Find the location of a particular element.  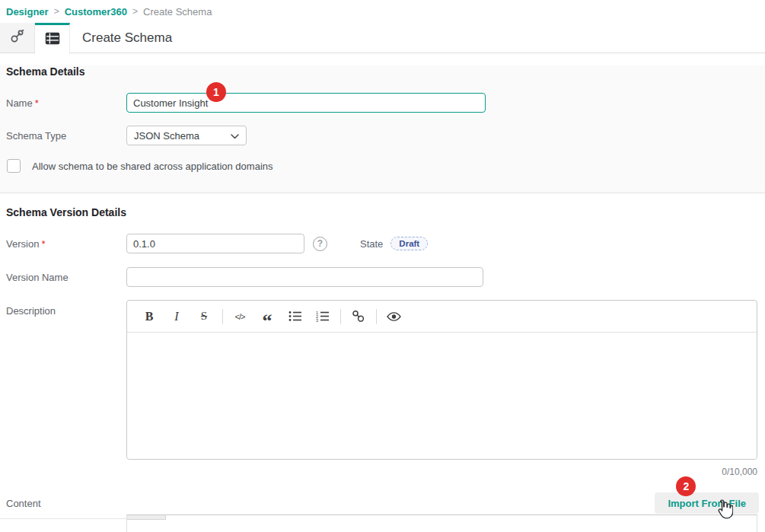

schema-version-details-heading: Schema Version Details is located at coordinates (385, 212).